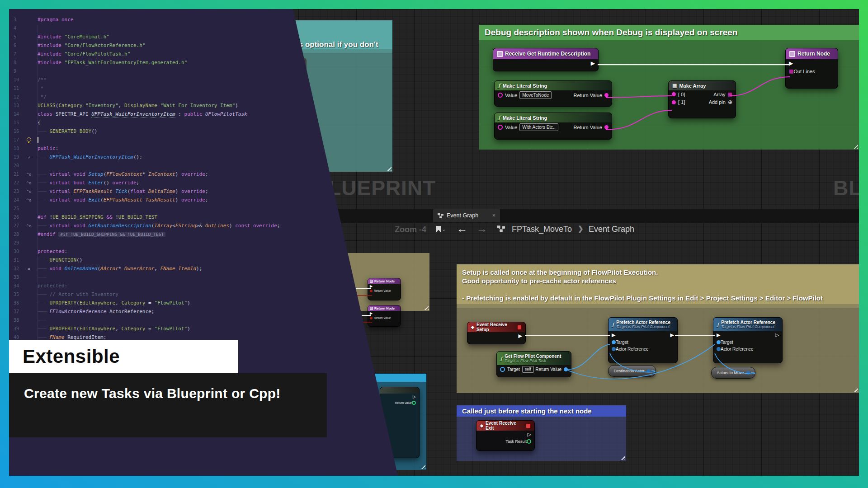 The image size is (868, 488). I want to click on code-line-27: 27^o─── virtual void GetRuntimeDescripti…, so click(203, 226).